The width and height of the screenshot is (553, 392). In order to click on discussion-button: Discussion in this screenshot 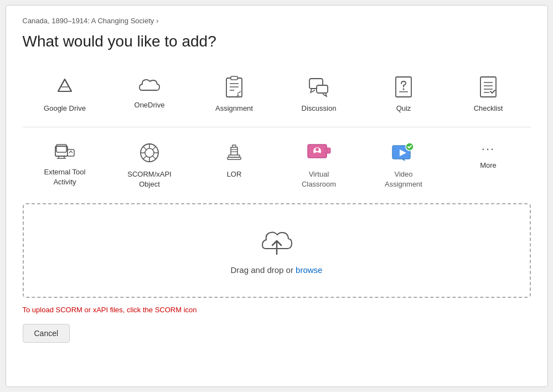, I will do `click(319, 94)`.